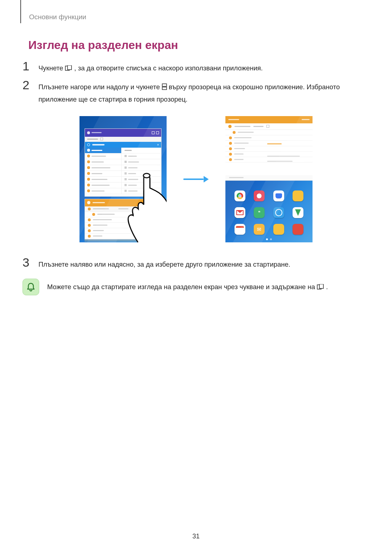 The height and width of the screenshot is (554, 392). What do you see at coordinates (151, 68) in the screenshot?
I see `step-body: Чукнете , за да отворите списъка с наско…` at bounding box center [151, 68].